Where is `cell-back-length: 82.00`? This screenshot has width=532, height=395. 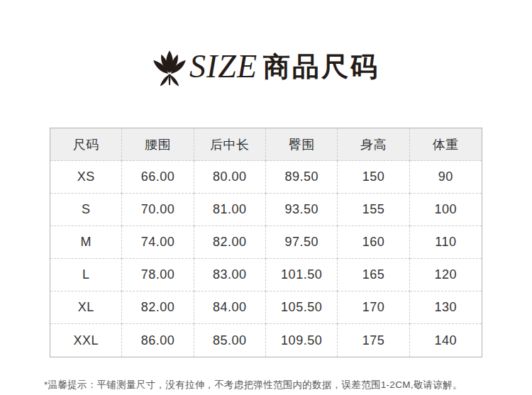
cell-back-length: 82.00 is located at coordinates (230, 243).